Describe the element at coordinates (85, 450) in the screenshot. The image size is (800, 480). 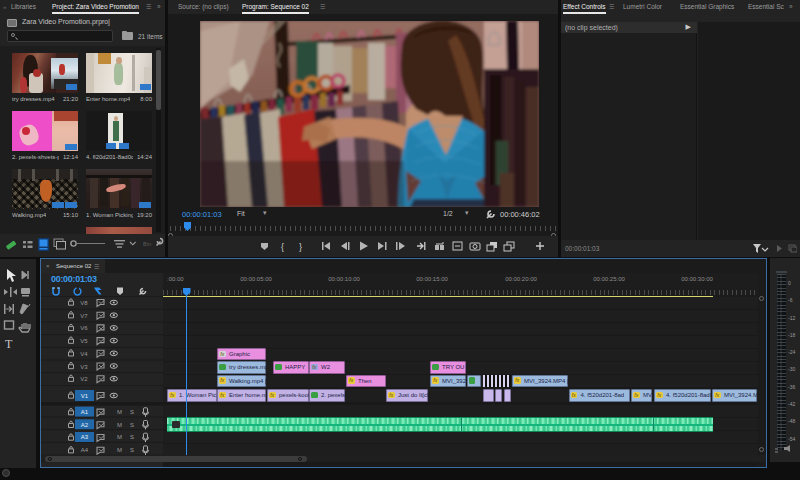
I see `svg-text: A4` at that location.